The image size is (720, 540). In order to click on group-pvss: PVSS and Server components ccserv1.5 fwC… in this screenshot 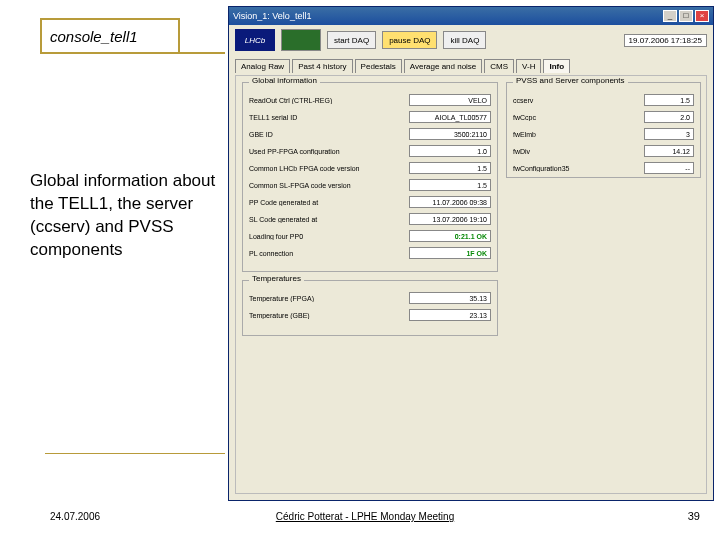, I will do `click(604, 130)`.